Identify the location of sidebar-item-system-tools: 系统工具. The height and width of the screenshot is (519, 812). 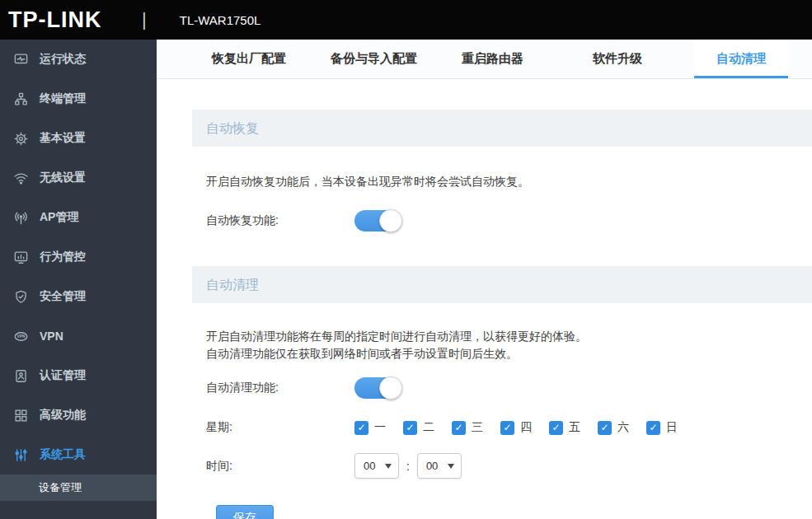
(78, 455).